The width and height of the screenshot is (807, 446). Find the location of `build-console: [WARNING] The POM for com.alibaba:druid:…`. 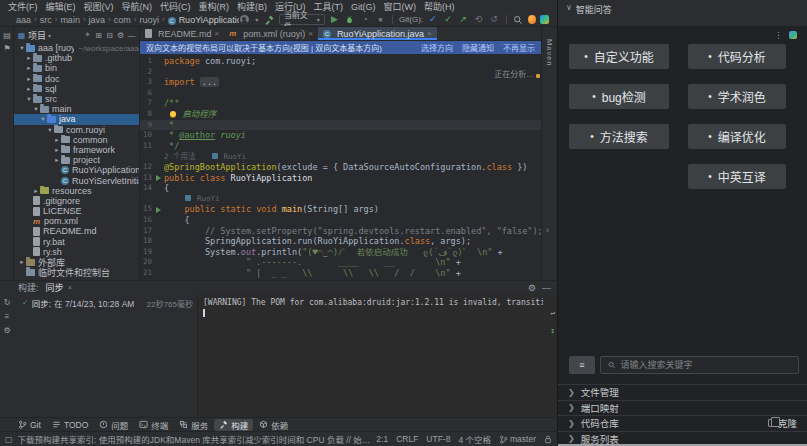

build-console: [WARNING] The POM for com.alibaba:druid:… is located at coordinates (377, 356).